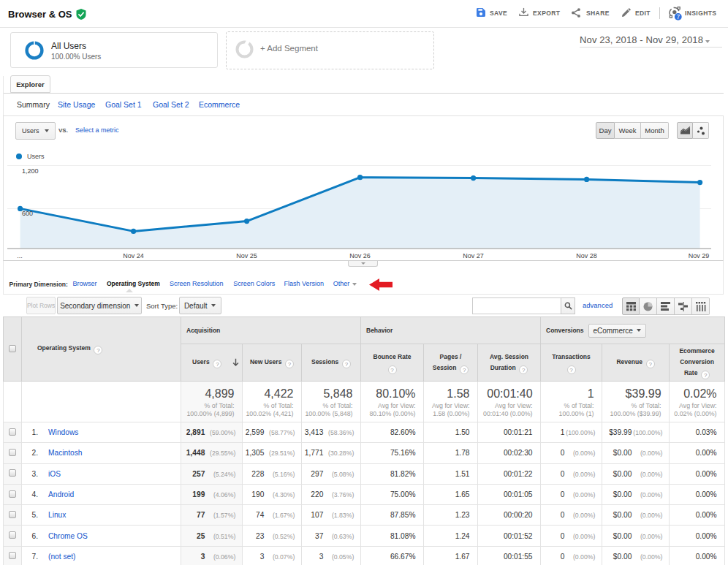 This screenshot has width=728, height=565. I want to click on svg-text: 600, so click(28, 213).